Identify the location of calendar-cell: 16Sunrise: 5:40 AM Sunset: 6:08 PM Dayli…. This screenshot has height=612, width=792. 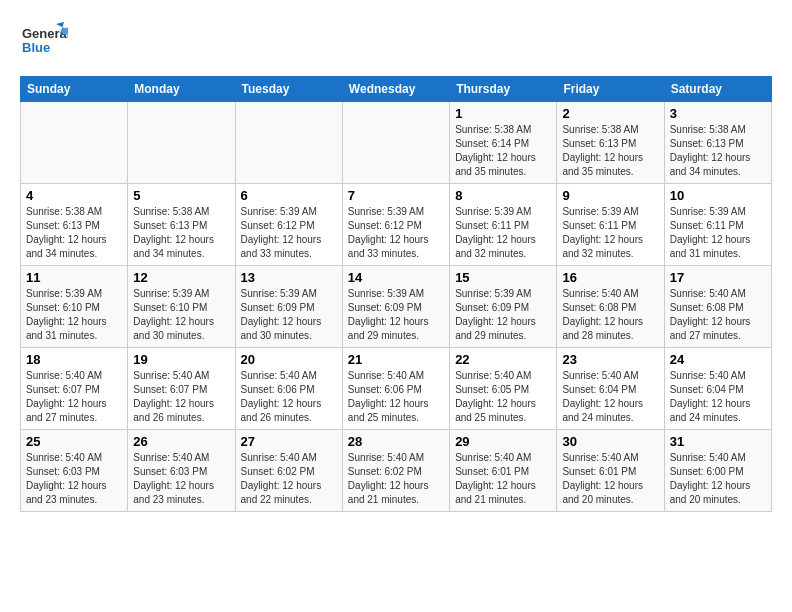
(610, 307).